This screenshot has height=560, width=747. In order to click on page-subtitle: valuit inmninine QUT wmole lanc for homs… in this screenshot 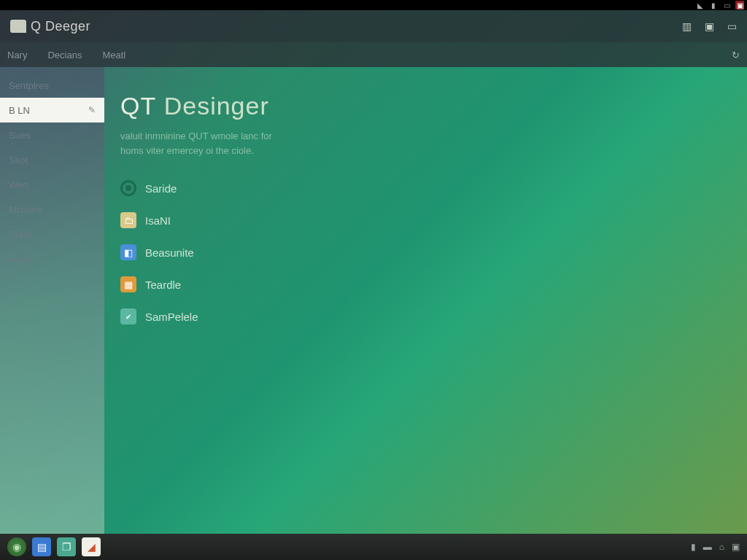, I will do `click(259, 143)`.